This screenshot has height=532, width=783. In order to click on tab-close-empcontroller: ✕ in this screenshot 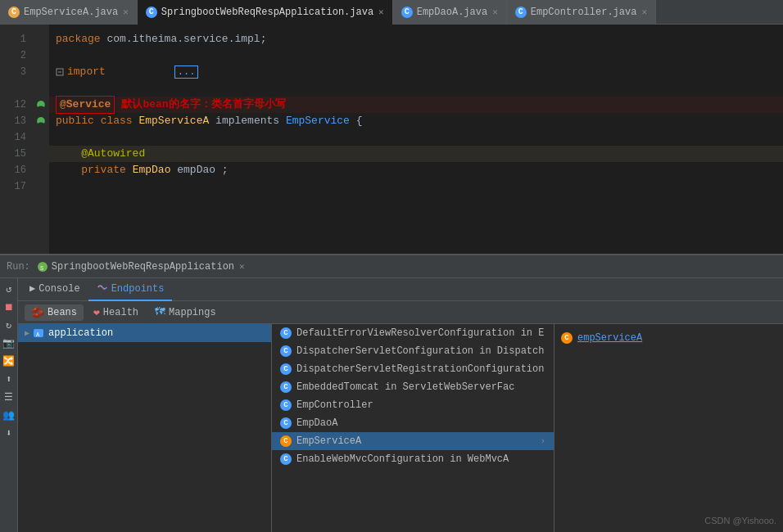, I will do `click(644, 11)`.